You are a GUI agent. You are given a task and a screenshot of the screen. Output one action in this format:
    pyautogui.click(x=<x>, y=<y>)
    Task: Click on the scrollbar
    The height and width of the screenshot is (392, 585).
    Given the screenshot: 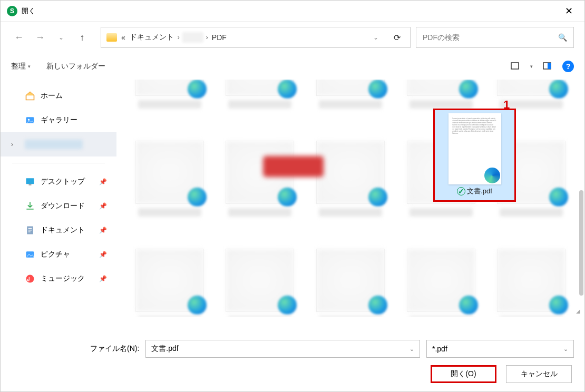 What is the action you would take?
    pyautogui.click(x=581, y=243)
    